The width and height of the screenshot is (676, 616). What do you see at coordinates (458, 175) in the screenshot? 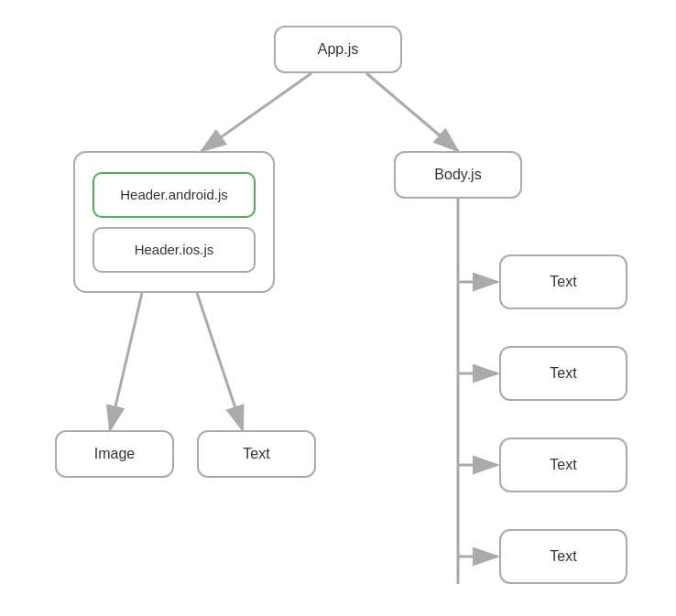
I see `bodyjs-node: Body.js` at bounding box center [458, 175].